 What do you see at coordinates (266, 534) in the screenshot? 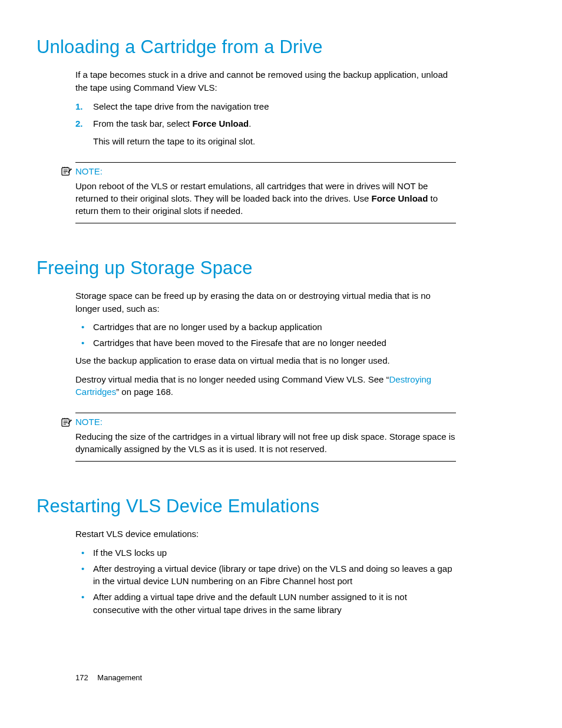
I see `s3-intro: Restart VLS device emulations:` at bounding box center [266, 534].